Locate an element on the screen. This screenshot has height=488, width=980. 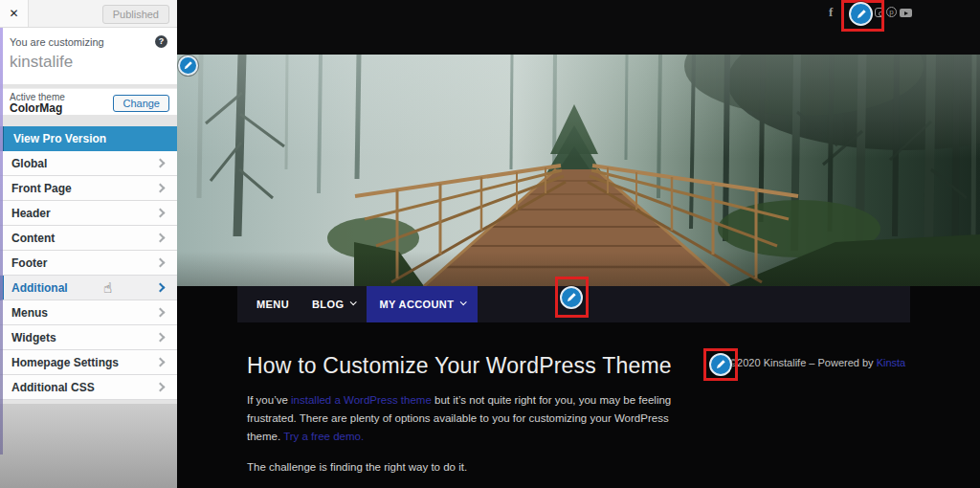
active-theme-label: Active theme is located at coordinates (37, 98).